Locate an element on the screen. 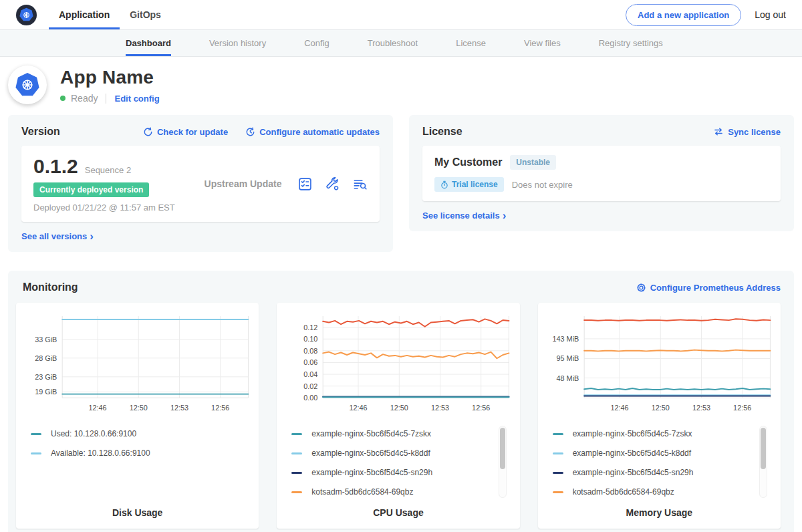 Image resolution: width=802 pixels, height=532 pixels. svg-text: 0.04 is located at coordinates (311, 374).